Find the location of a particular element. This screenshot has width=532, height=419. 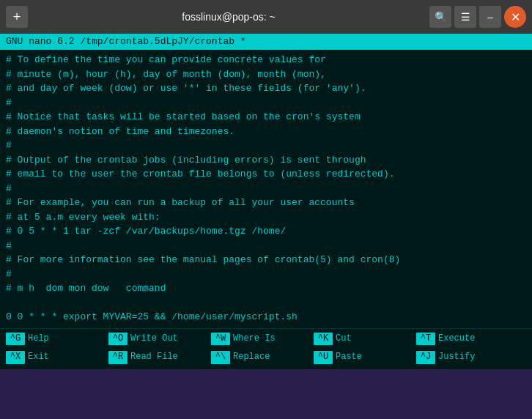

minimize-icon: – is located at coordinates (490, 17).